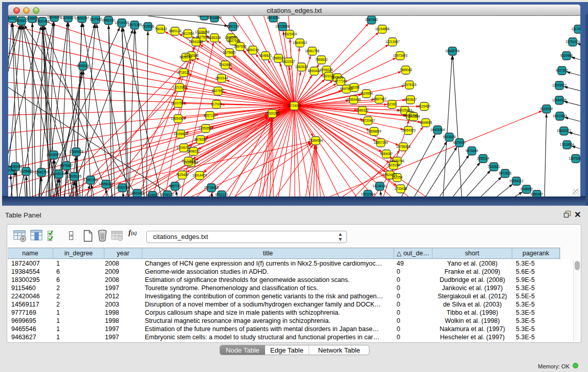  I want to click on svg-text: 17046766, so click(184, 147).